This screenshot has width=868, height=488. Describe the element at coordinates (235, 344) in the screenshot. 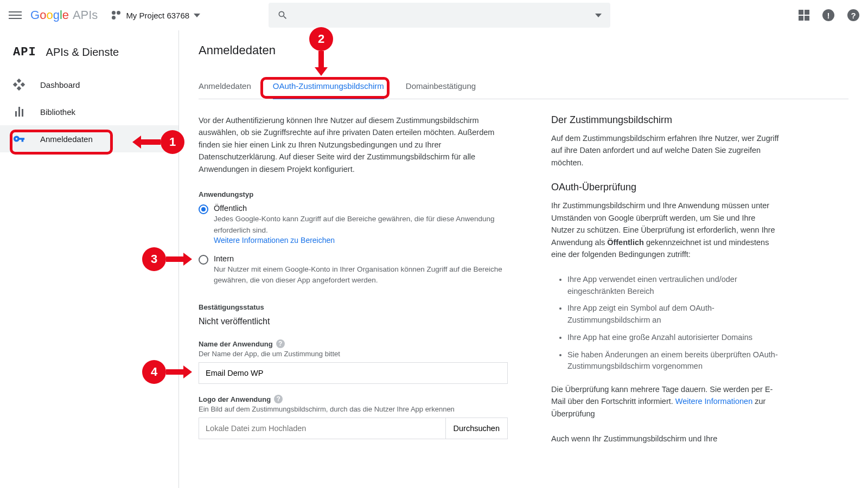

I see `appname-label: Name der Anwendung` at that location.